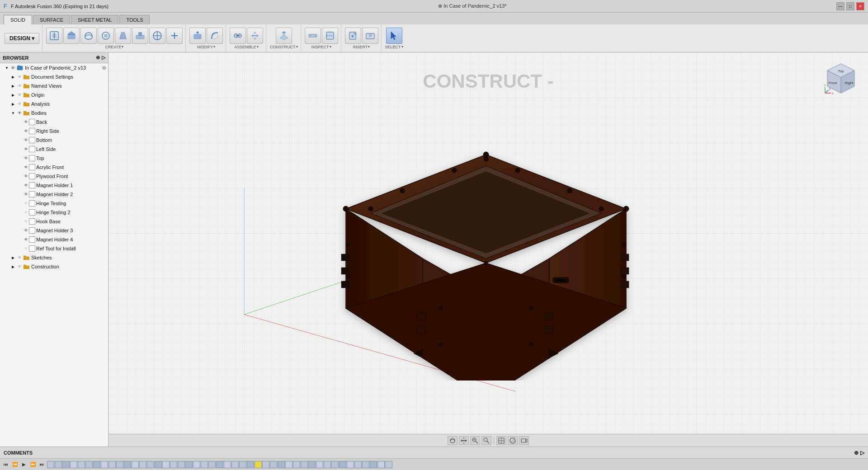 The image size is (868, 470). What do you see at coordinates (54, 36) in the screenshot?
I see `create-new-component` at bounding box center [54, 36].